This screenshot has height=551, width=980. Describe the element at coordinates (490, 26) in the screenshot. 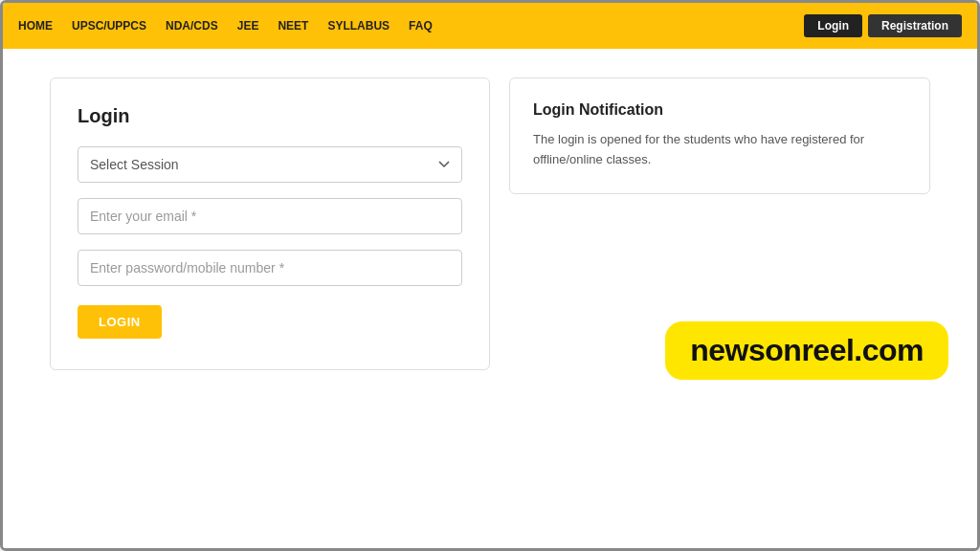

I see `navbar: HOME UPSC/UPPCS NDA/CDS JEE NEET SYLLABU…` at that location.